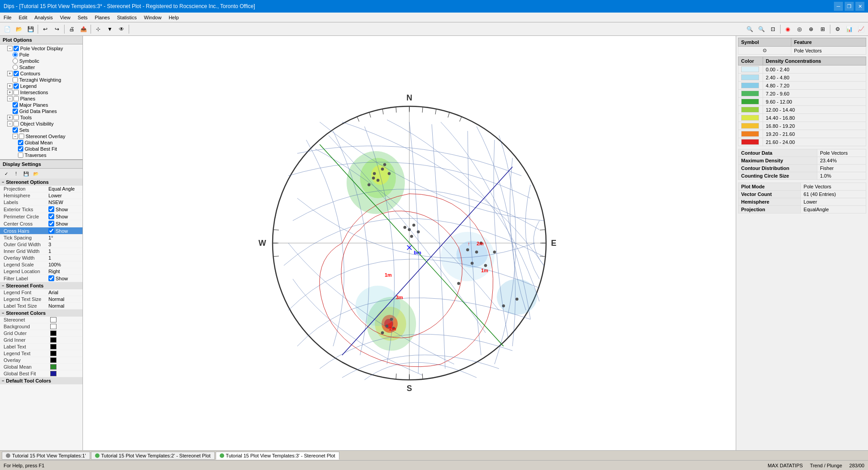 This screenshot has width=868, height=470. Describe the element at coordinates (153, 456) in the screenshot. I see `tab-2: Tutorial 15 Plot View Templates:2' - Ste…` at that location.